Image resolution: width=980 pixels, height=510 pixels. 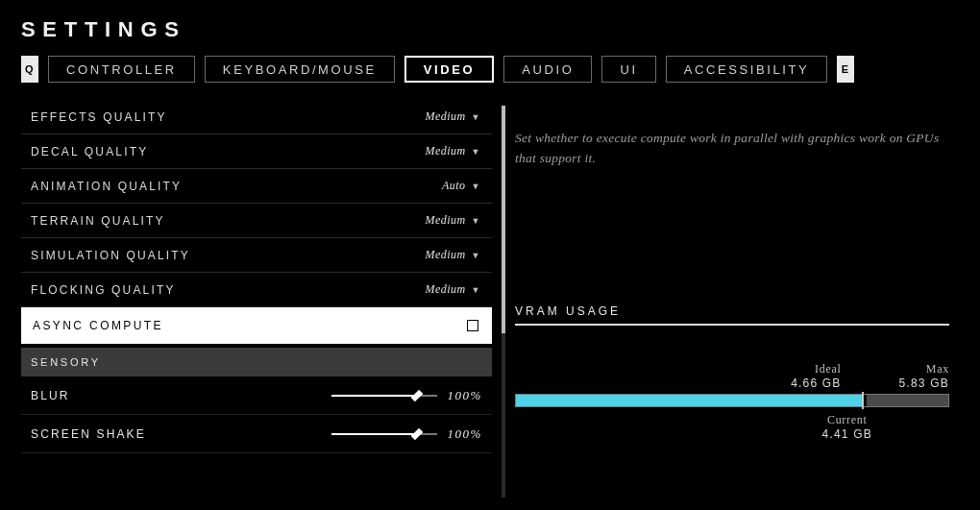 I want to click on tab-bar: Q CONTROLLER KEYBOARD/MOUSE VIDEO AUDIO …, so click(x=490, y=69).